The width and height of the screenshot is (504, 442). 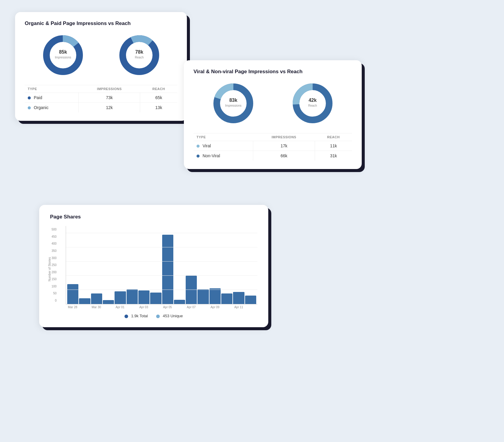 I want to click on card3-title: Page Shares, so click(x=154, y=217).